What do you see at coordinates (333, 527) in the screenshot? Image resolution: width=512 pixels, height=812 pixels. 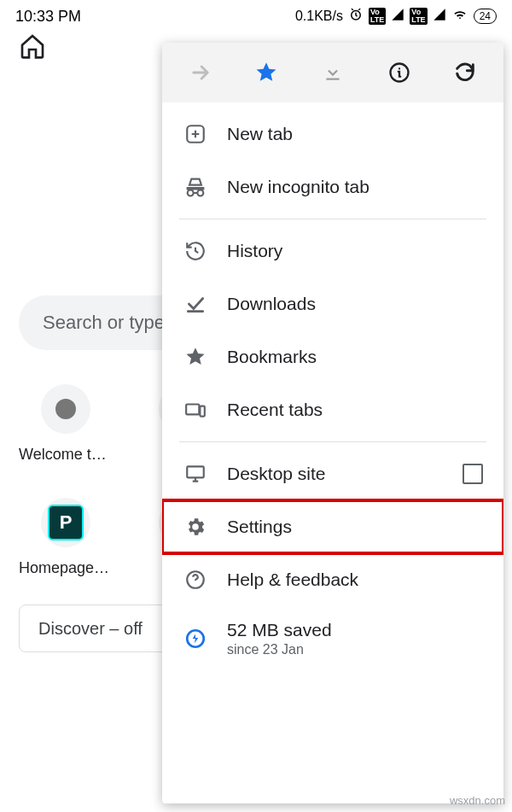 I see `menu-settings: Settings` at bounding box center [333, 527].